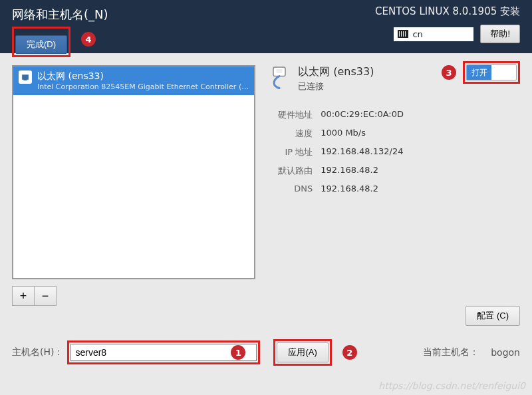 The height and width of the screenshot is (395, 532). Describe the element at coordinates (452, 386) in the screenshot. I see `watermark: https://blog.csdn.net/renfeigui0` at that location.